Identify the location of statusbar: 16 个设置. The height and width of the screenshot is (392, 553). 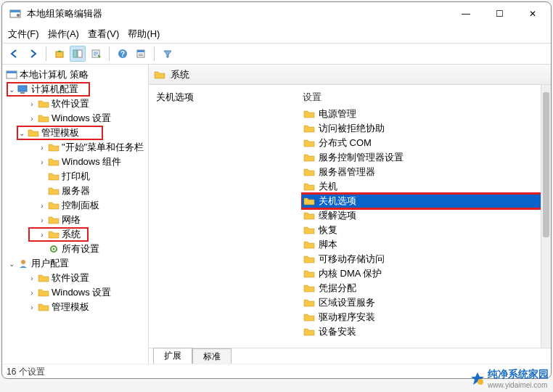
(276, 371).